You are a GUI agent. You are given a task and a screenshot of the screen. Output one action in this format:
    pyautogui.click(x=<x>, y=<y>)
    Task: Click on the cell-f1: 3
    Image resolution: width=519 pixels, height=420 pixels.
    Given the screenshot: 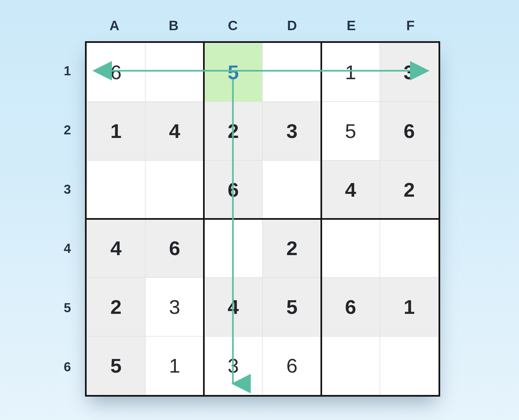 What is the action you would take?
    pyautogui.click(x=409, y=72)
    